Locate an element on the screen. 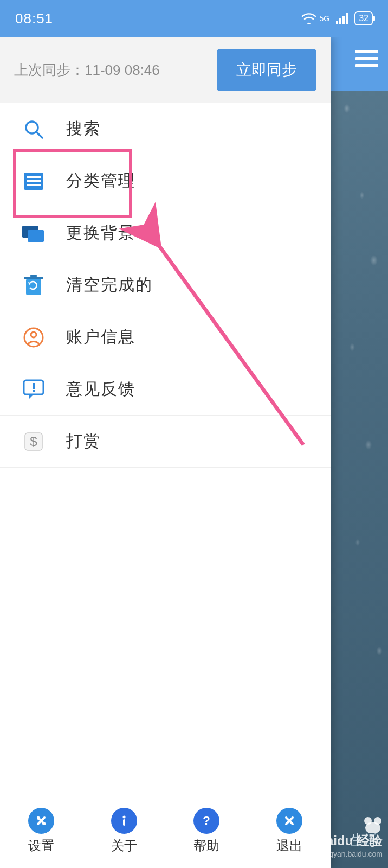  battery-level: 32 is located at coordinates (364, 18).